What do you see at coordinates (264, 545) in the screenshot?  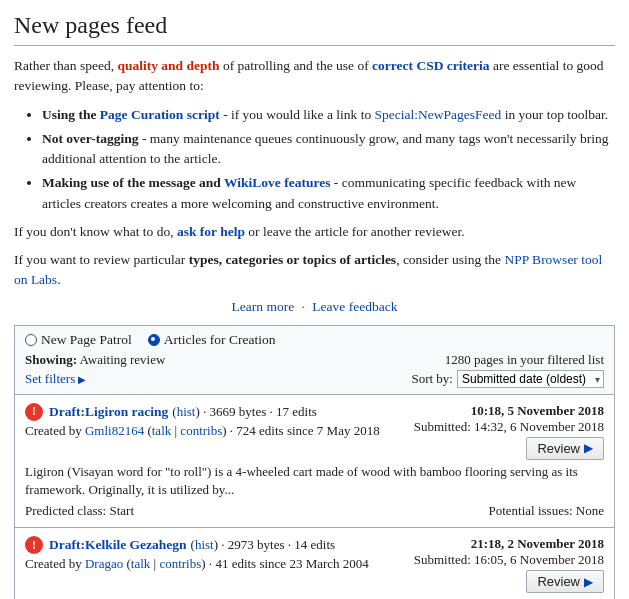 I see `article-hist-2: (hist) · 2973 bytes · 14 edits` at bounding box center [264, 545].